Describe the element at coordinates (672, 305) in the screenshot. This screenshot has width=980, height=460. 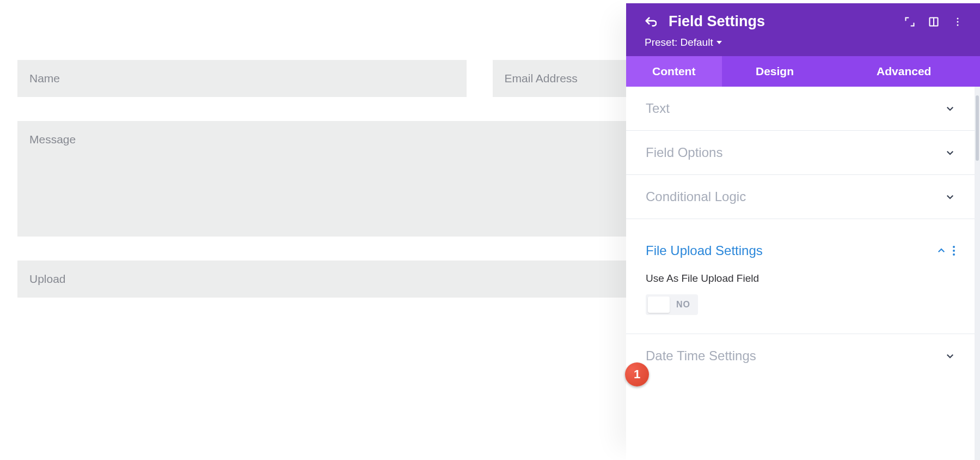
I see `use-as-file-upload-toggle: NO` at that location.